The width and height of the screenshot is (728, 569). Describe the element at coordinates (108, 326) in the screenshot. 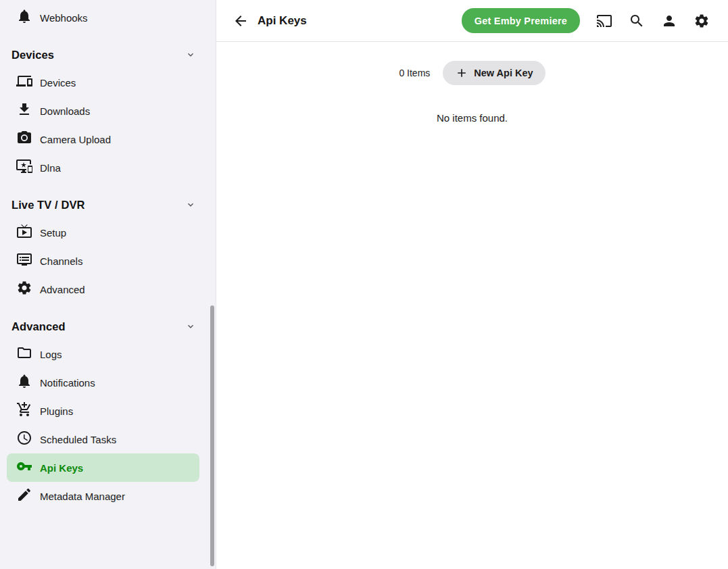

I see `sidebar-section-advanced: Advanced` at that location.